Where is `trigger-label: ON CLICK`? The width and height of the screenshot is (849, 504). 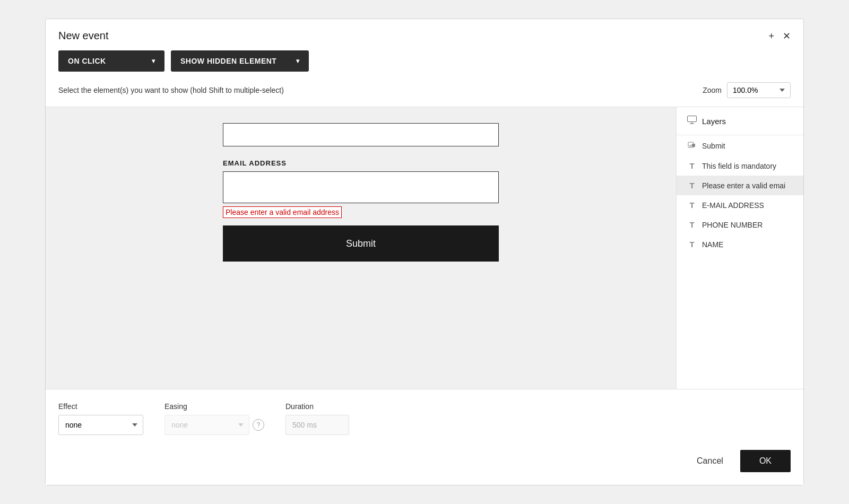
trigger-label: ON CLICK is located at coordinates (87, 61).